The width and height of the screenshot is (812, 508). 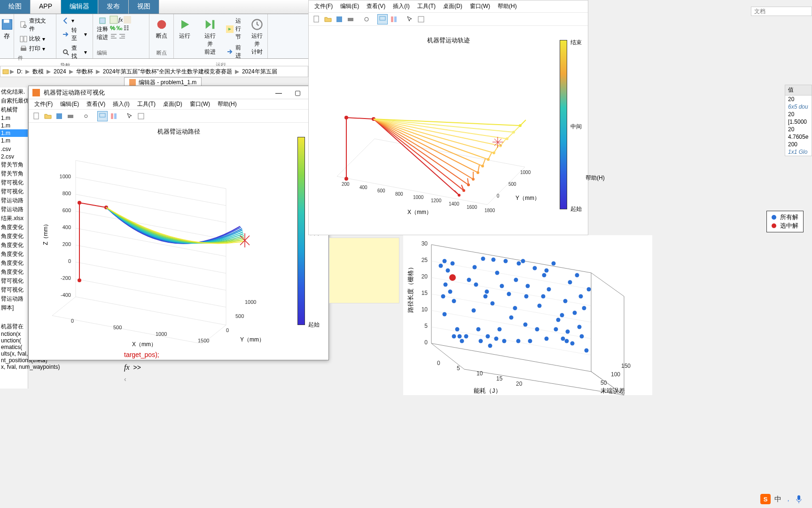 What do you see at coordinates (234, 52) in the screenshot?
I see `advance-button: 前进` at bounding box center [234, 52].